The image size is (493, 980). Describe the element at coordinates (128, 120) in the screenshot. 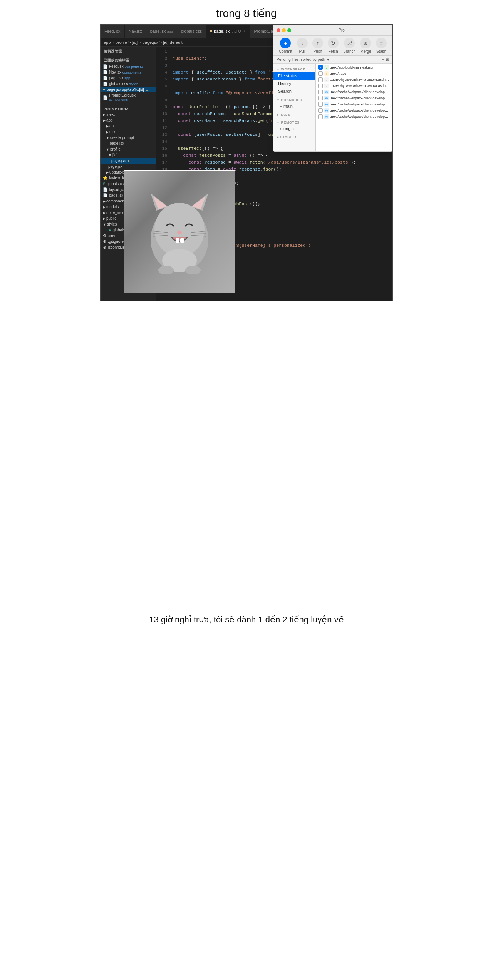

I see `sidebar-tree-app: ▶ app` at that location.